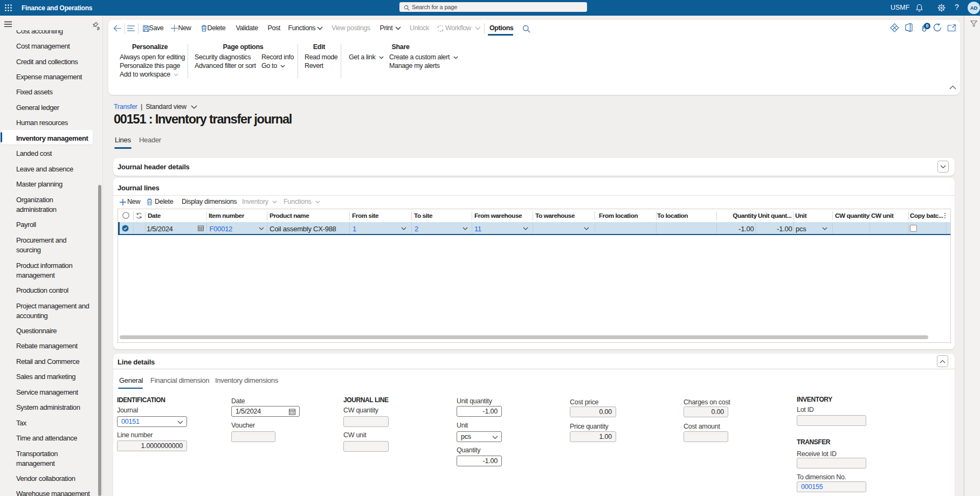  I want to click on svg-text: 0, so click(927, 26).